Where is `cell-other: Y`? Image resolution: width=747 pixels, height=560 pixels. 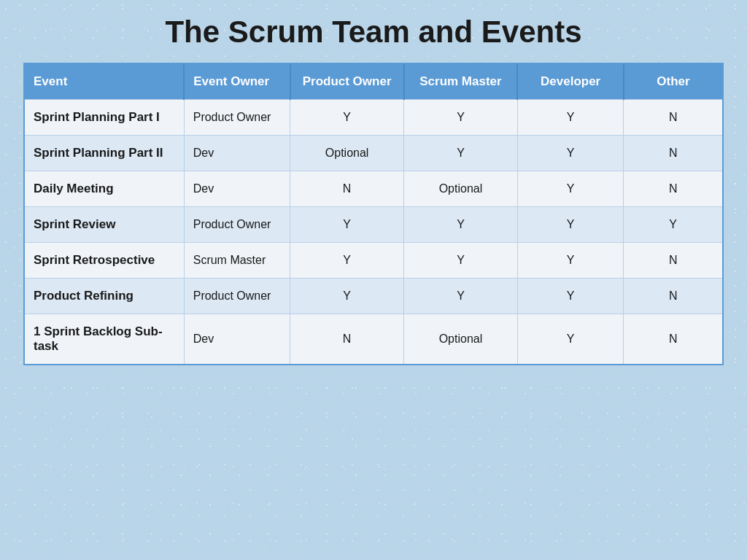 cell-other: Y is located at coordinates (673, 225).